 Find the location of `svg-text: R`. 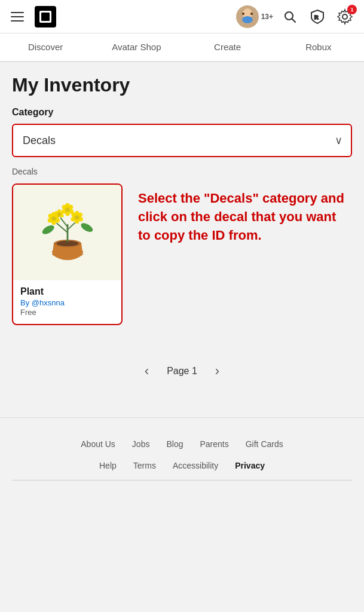

svg-text: R is located at coordinates (317, 17).